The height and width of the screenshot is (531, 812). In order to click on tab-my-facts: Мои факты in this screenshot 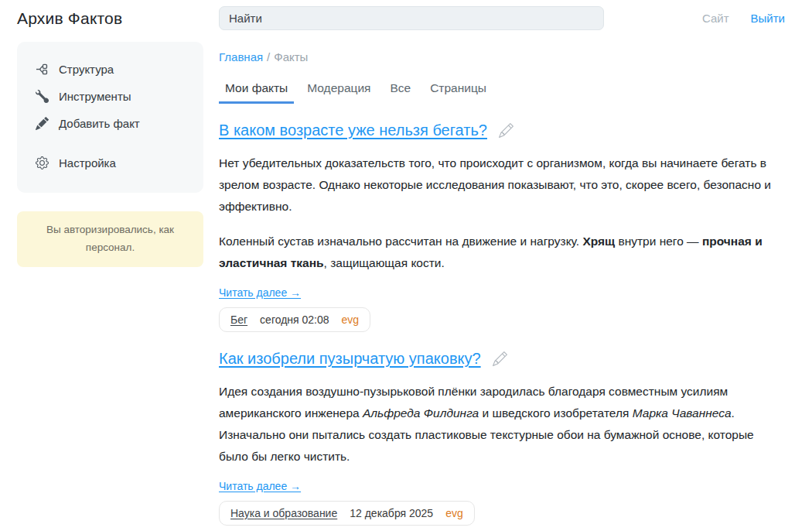, I will do `click(257, 91)`.